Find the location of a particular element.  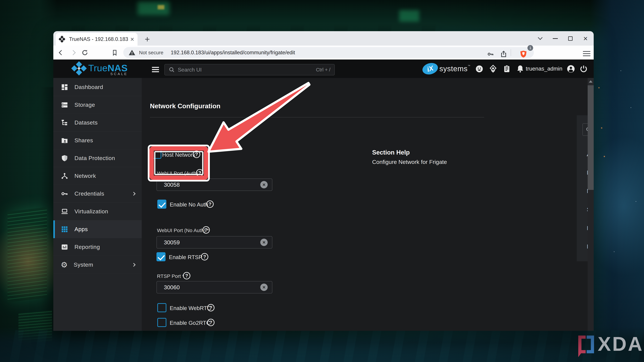

xda-left-bracket-icon is located at coordinates (582, 344).